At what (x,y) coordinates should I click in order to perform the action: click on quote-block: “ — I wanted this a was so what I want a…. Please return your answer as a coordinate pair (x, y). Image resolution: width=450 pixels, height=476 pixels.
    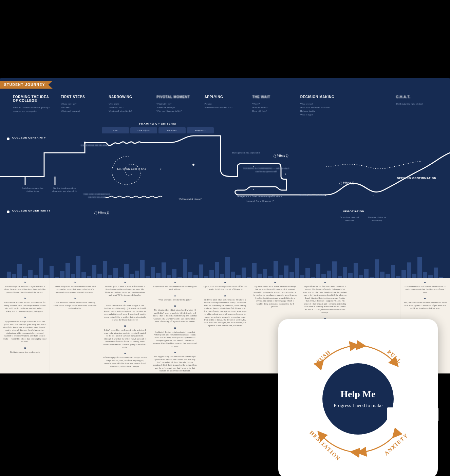
    Looking at the image, I should click on (425, 288).